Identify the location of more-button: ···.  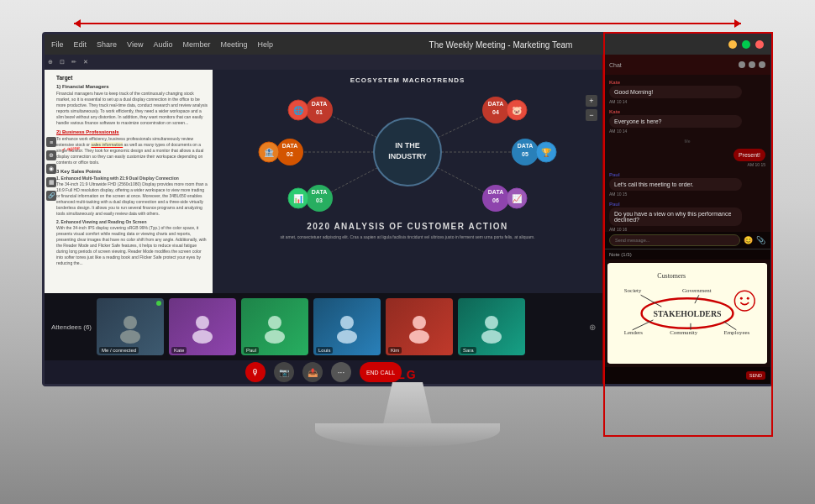
(341, 372).